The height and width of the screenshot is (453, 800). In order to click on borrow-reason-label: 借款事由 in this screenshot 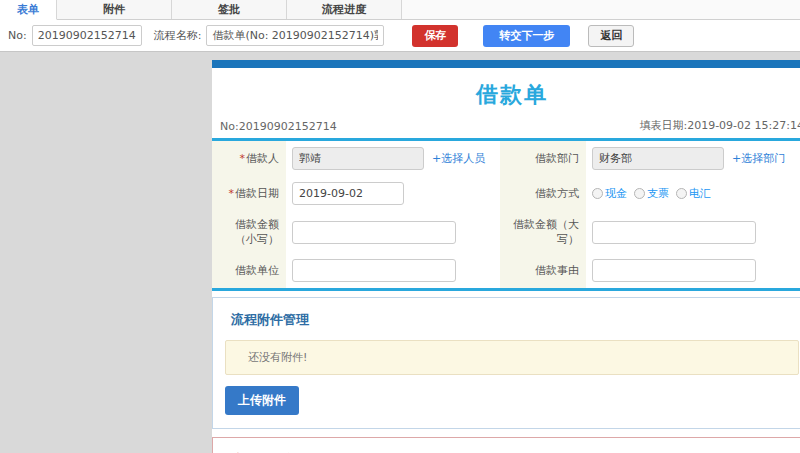, I will do `click(543, 270)`.